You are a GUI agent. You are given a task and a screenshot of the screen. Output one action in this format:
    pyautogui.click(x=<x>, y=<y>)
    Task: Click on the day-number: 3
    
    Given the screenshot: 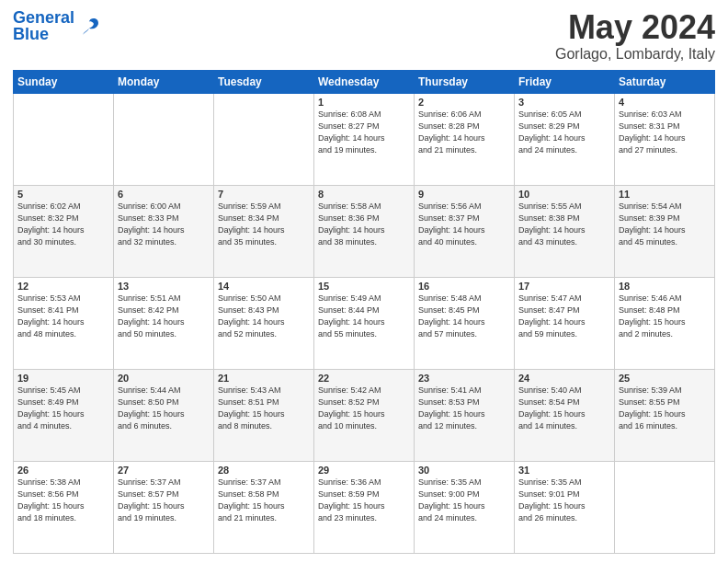 What is the action you would take?
    pyautogui.click(x=564, y=102)
    